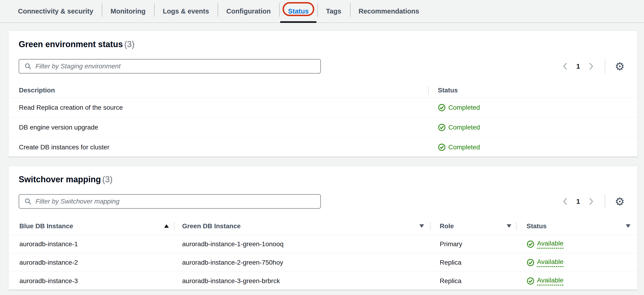 This screenshot has height=295, width=644. I want to click on role-cell: Primary, so click(474, 244).